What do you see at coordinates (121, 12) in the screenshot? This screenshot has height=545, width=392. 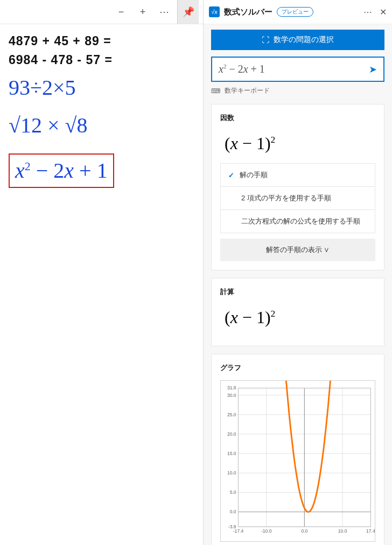 I see `zoom-out-button: −` at bounding box center [121, 12].